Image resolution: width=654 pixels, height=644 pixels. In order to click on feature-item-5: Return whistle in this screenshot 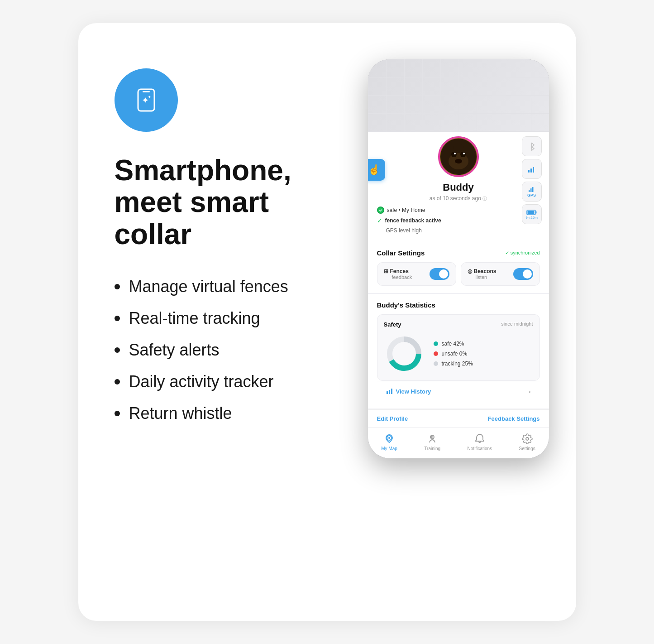, I will do `click(228, 413)`.